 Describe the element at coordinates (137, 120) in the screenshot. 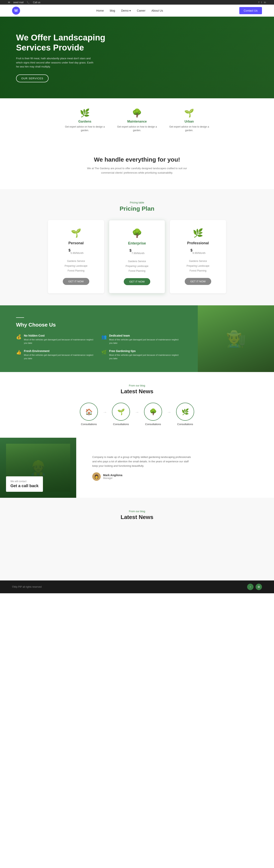

I see `service-item-maintenance: 🌳 Maintenance Get expert advice on how t…` at that location.